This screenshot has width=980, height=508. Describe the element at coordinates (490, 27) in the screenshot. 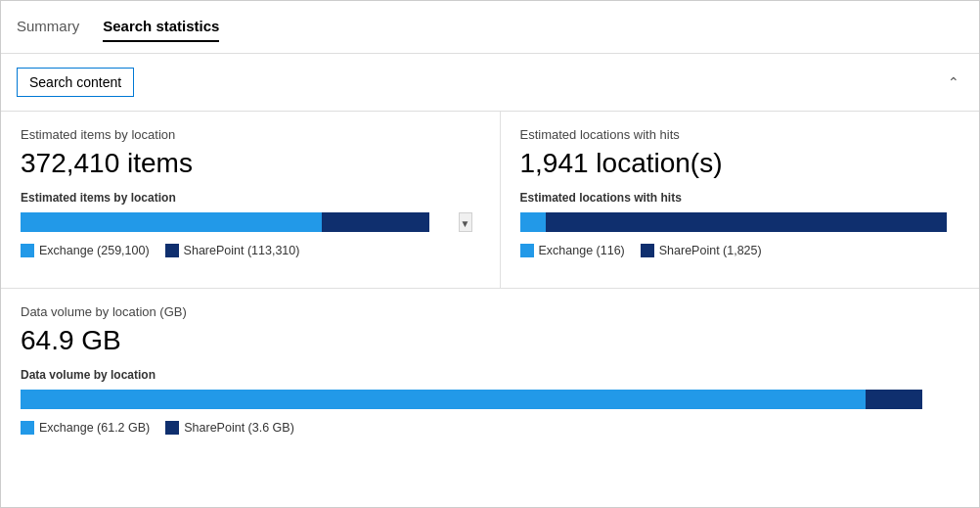

I see `tab-bar: Summary Search statistics` at that location.